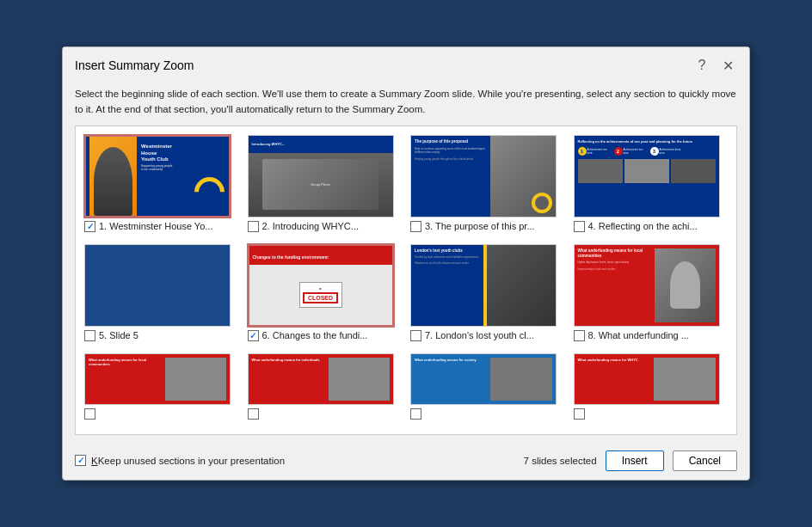 The image size is (812, 527). What do you see at coordinates (480, 226) in the screenshot?
I see `slide-name-3: 3. The purpose of this pr...` at bounding box center [480, 226].